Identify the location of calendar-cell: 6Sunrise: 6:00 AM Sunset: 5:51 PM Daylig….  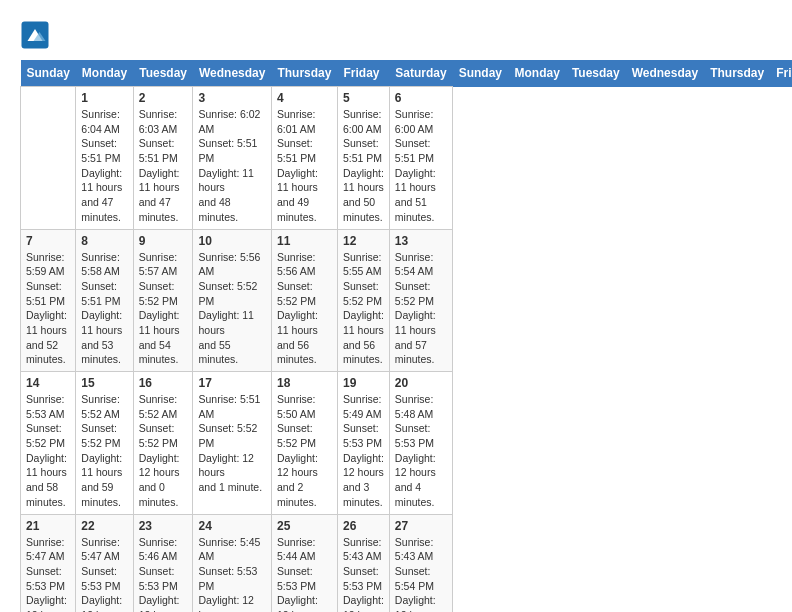
(420, 158).